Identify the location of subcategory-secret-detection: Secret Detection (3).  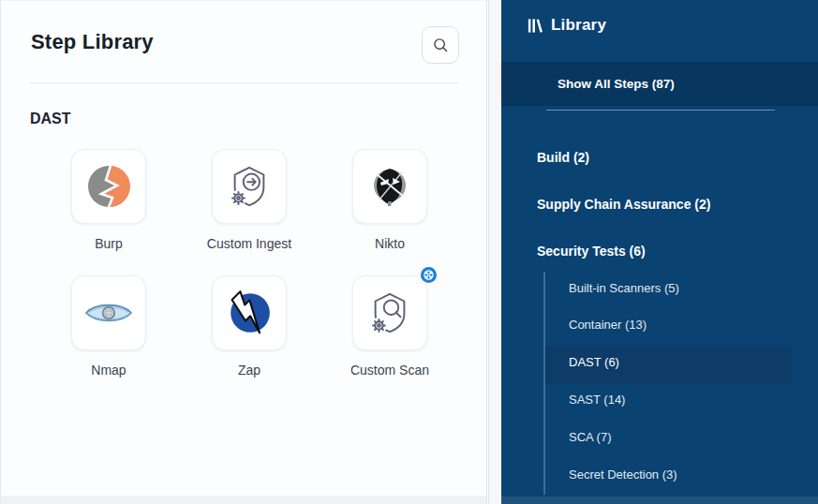
(623, 475).